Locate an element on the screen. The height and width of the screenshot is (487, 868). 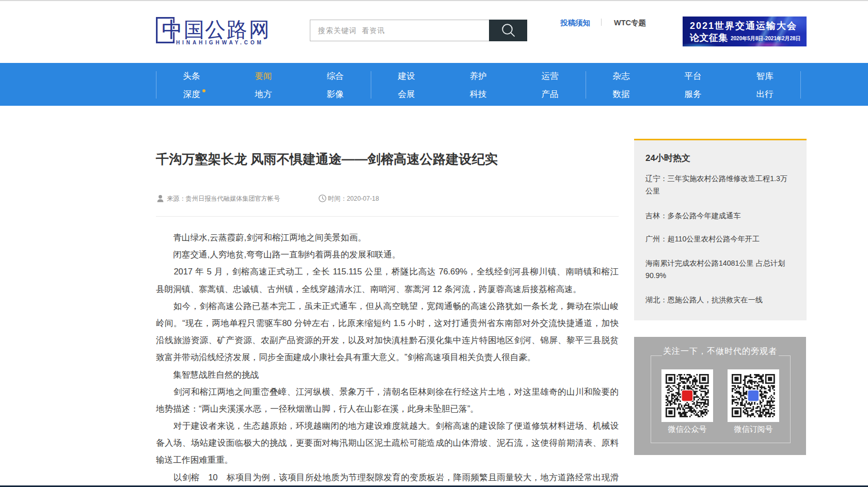
svg-text: 国 is located at coordinates (194, 30).